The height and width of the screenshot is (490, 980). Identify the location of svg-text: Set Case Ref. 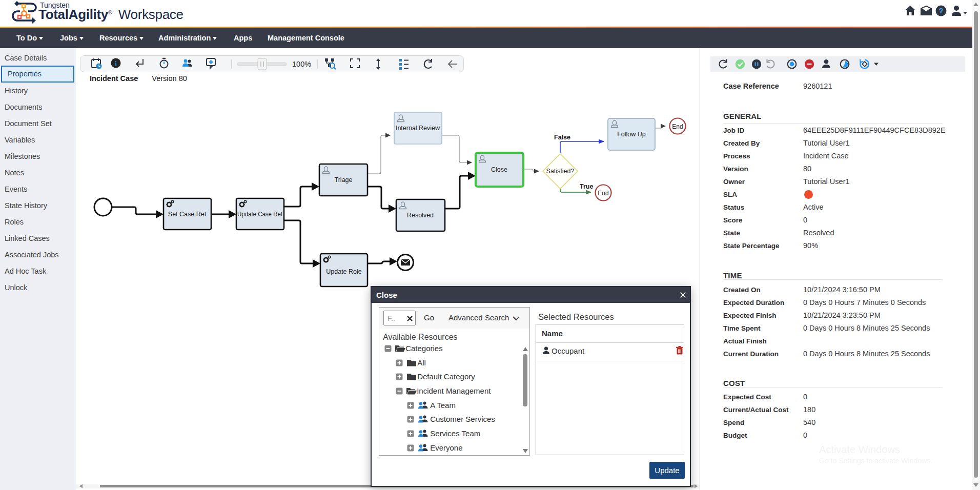
(188, 214).